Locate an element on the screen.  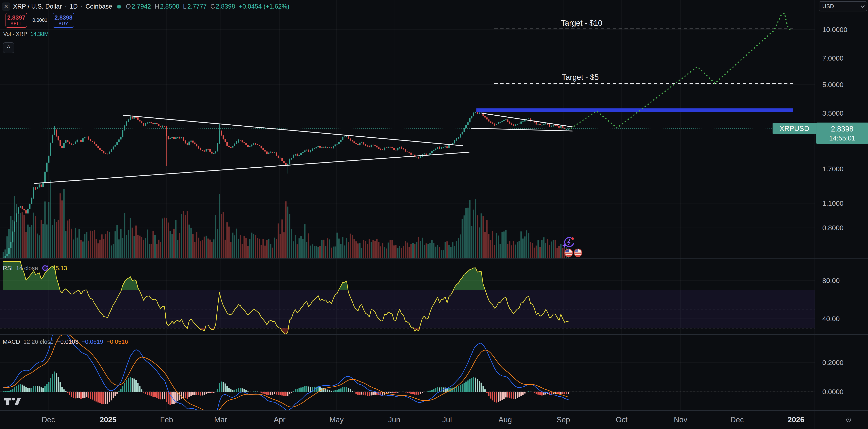
open-value: 2.7942 is located at coordinates (141, 6).